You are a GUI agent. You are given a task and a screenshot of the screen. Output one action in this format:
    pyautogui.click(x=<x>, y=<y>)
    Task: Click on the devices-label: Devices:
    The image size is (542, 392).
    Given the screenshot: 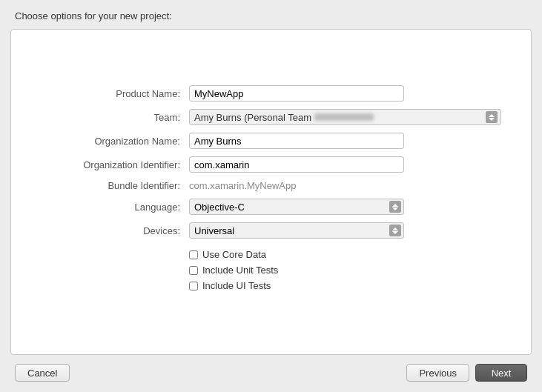 What is the action you would take?
    pyautogui.click(x=115, y=231)
    